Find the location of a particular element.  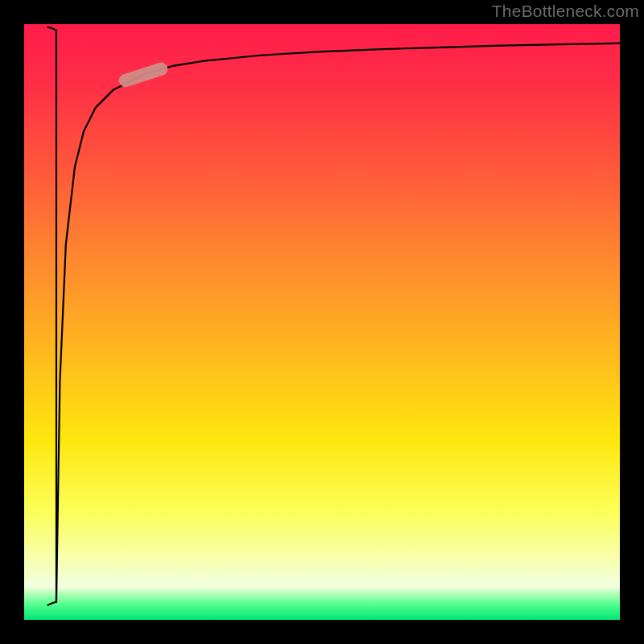

watermark-text: TheBottleneck.com is located at coordinates (565, 11).